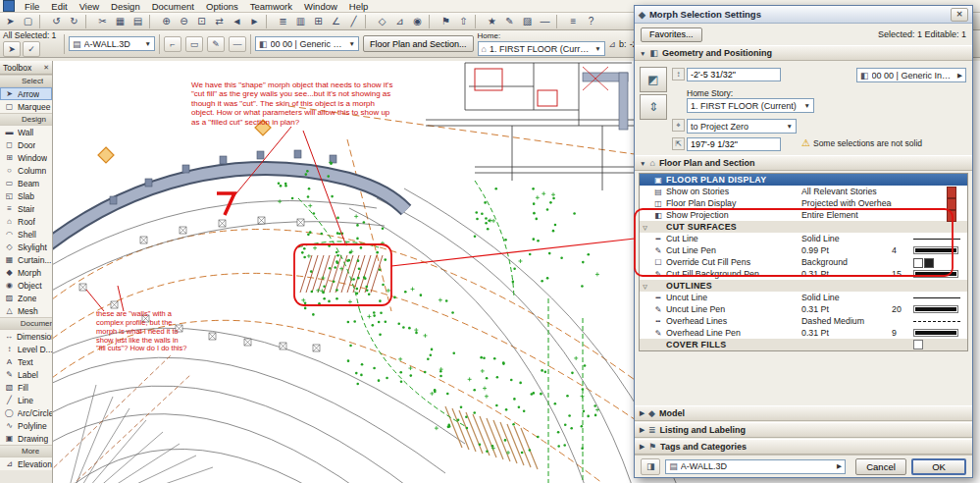  Describe the element at coordinates (31, 49) in the screenshot. I see `pick-up-parameters-icon: ✓` at that location.